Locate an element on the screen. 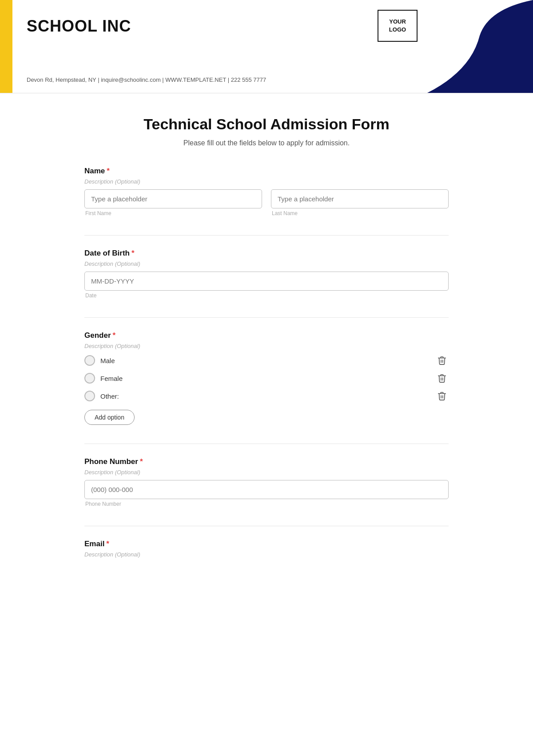 This screenshot has width=533, height=756. name-label: Name* is located at coordinates (266, 171).